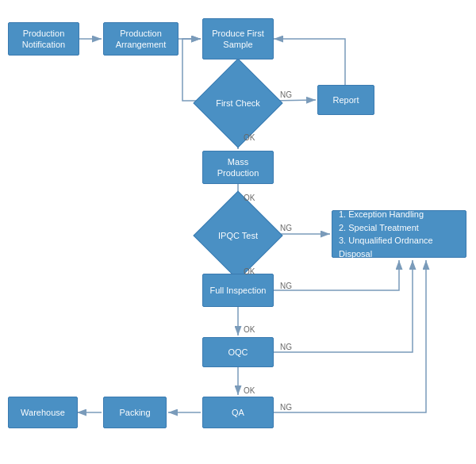 The width and height of the screenshot is (476, 464). Describe the element at coordinates (44, 39) in the screenshot. I see `production-notification-node: Production Notification` at that location.